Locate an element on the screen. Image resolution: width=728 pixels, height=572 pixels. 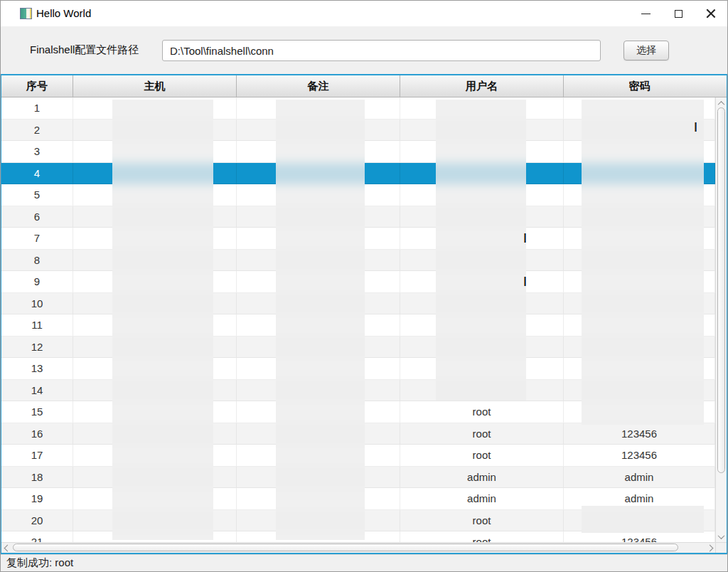
blurred-region-host-column is located at coordinates (163, 320).